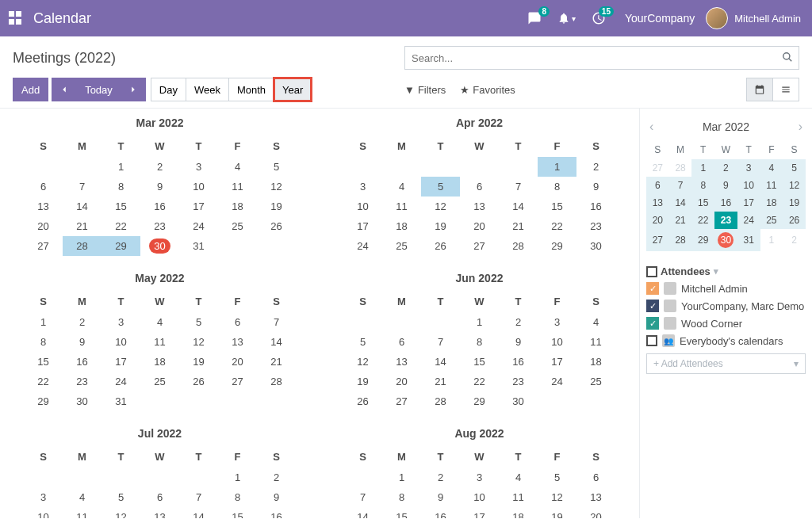  Describe the element at coordinates (276, 477) in the screenshot. I see `day-cell: 2` at that location.